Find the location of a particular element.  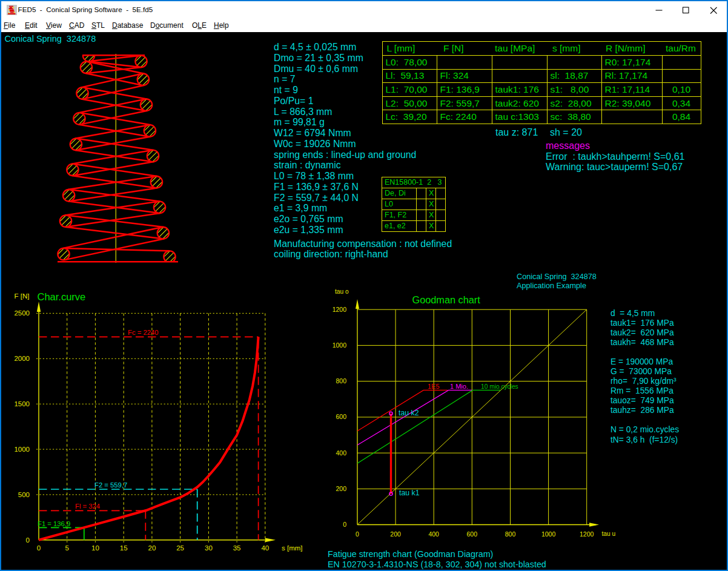

svg-text: F2 = 559,7 is located at coordinates (111, 485).